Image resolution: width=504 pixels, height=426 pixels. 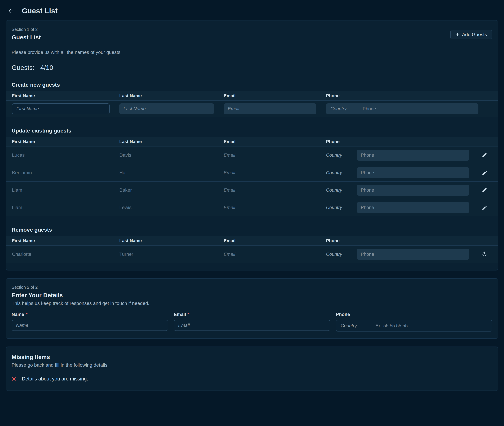 I want to click on section2-card: Section 2 of 2 Enter Your Details This h…, so click(x=252, y=308).